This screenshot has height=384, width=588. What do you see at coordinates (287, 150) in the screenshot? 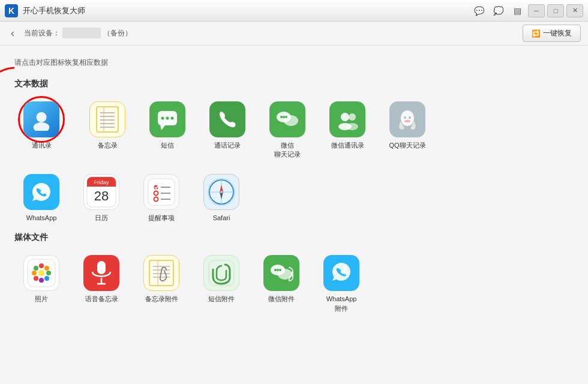
I see `wechat-chat-label: 微信聊天记录` at bounding box center [287, 150].